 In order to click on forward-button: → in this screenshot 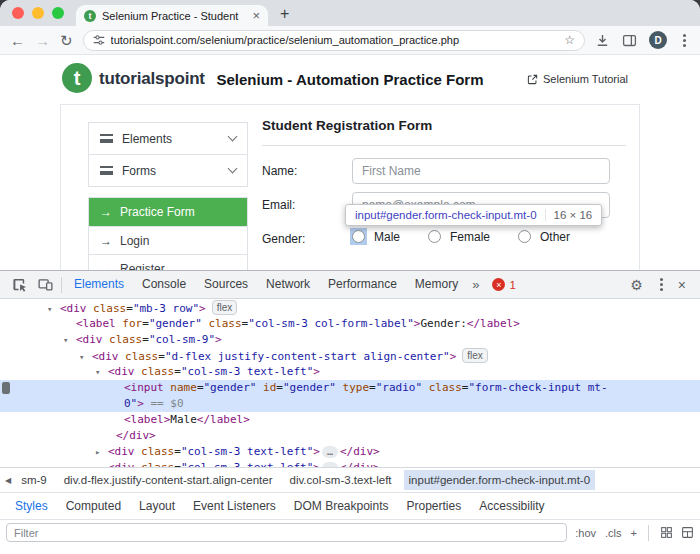, I will do `click(42, 40)`.